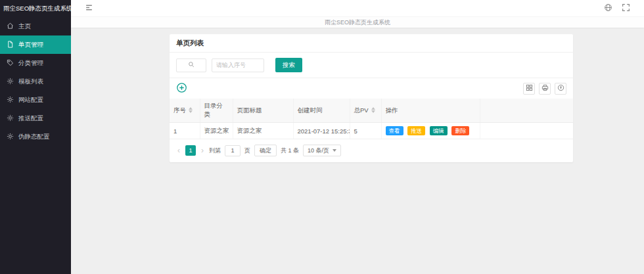 Image resolution: width=644 pixels, height=274 pixels. I want to click on fullscreen-button, so click(626, 8).